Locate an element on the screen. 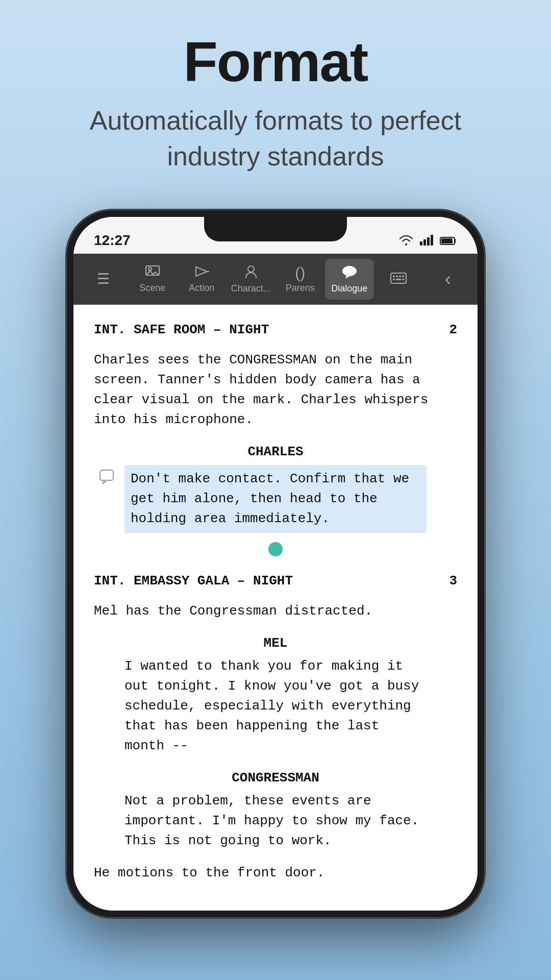 This screenshot has height=980, width=551. scene2-heading: INT. SAFE ROOM – NIGHT is located at coordinates (182, 330).